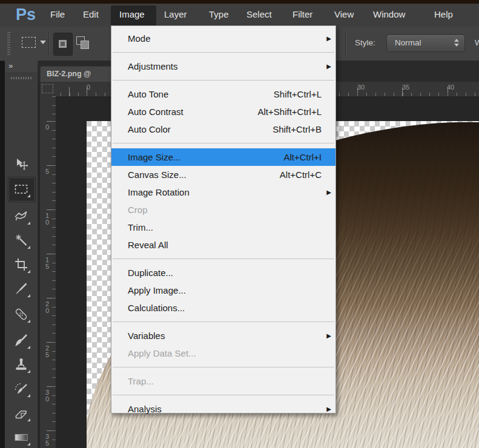 The width and height of the screenshot is (479, 448). Describe the element at coordinates (58, 15) in the screenshot. I see `menu-file: File` at that location.